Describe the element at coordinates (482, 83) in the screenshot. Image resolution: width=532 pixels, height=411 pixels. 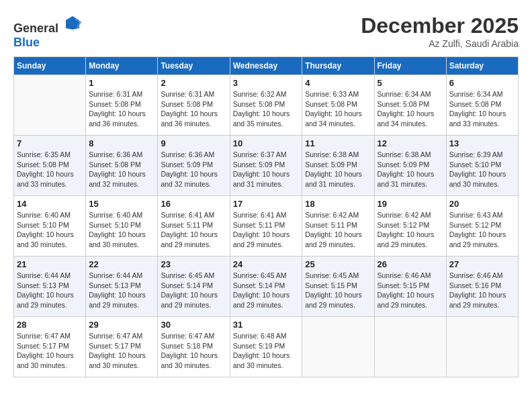
I see `day-number: 6` at that location.